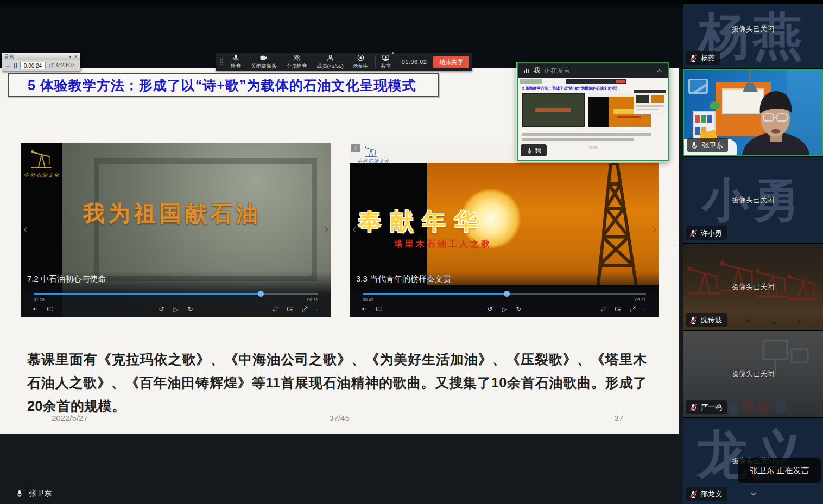 This screenshot has height=504, width=823. Describe the element at coordinates (451, 62) in the screenshot. I see `end-share-button: 结束共享` at that location.